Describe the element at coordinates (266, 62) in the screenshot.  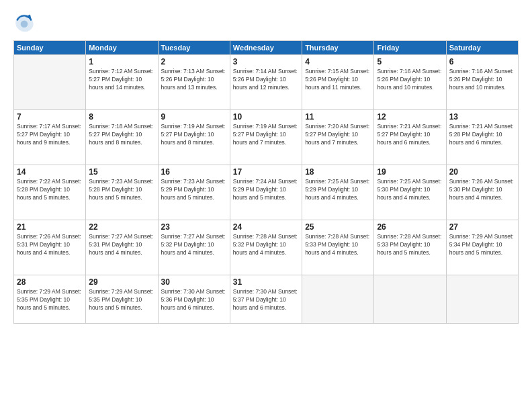
I see `day-number: 3` at that location.